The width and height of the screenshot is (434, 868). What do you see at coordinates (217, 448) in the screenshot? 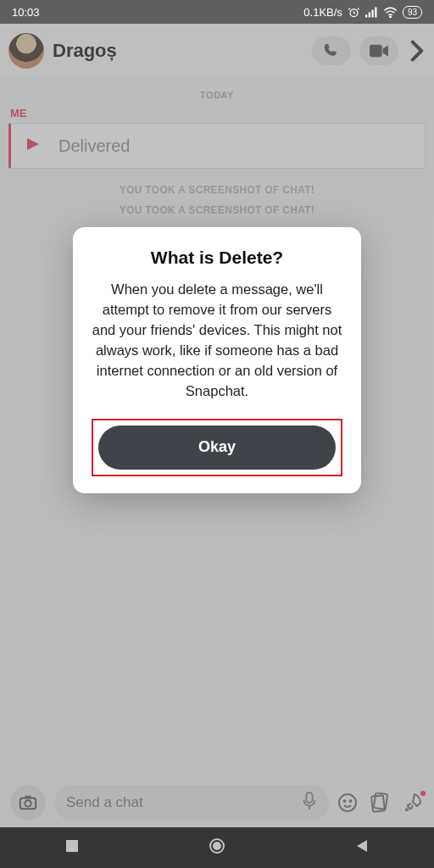
I see `okay-highlight-box: Okay` at bounding box center [217, 448].